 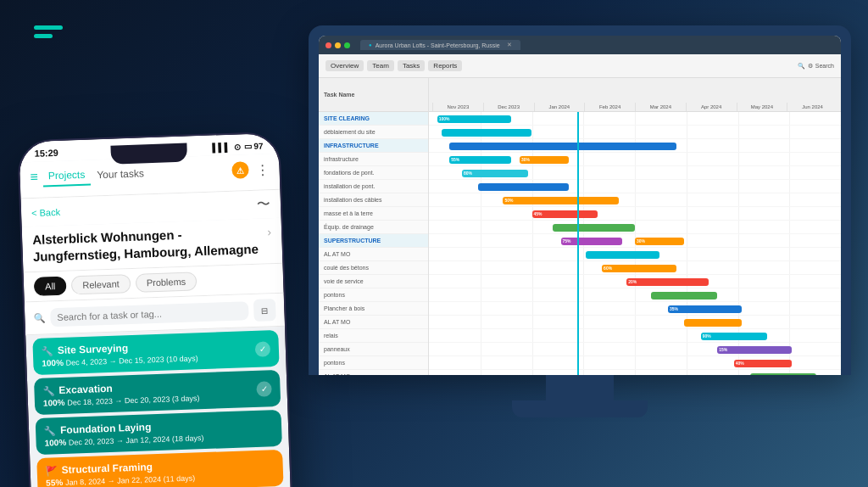 I want to click on gantt-label-cables: installation des câbles, so click(x=373, y=200).